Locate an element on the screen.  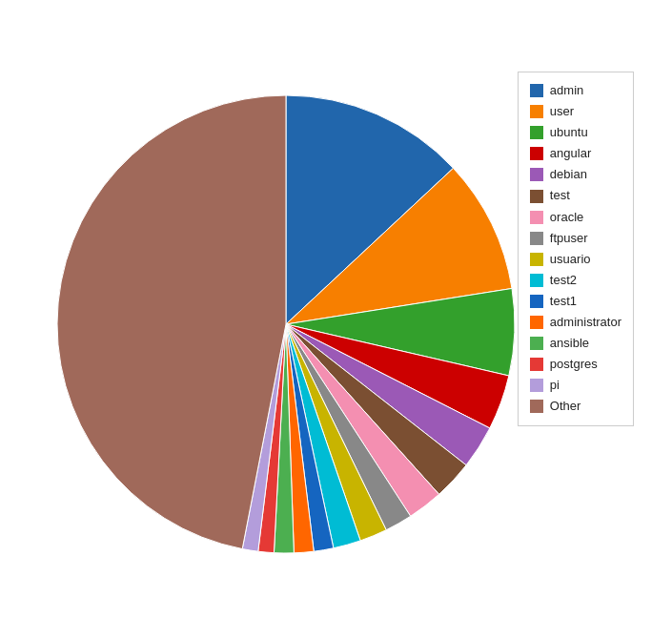
legend-color-postgres is located at coordinates (537, 364).